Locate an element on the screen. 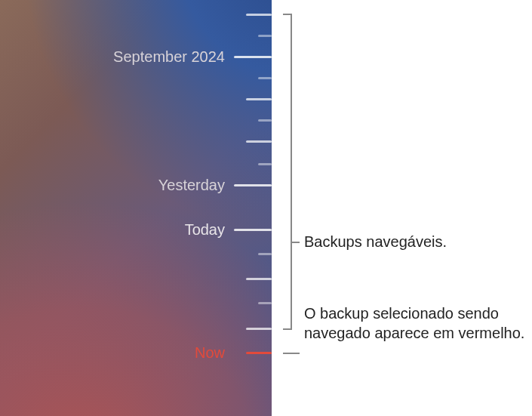  callout-leader-selected is located at coordinates (291, 353).